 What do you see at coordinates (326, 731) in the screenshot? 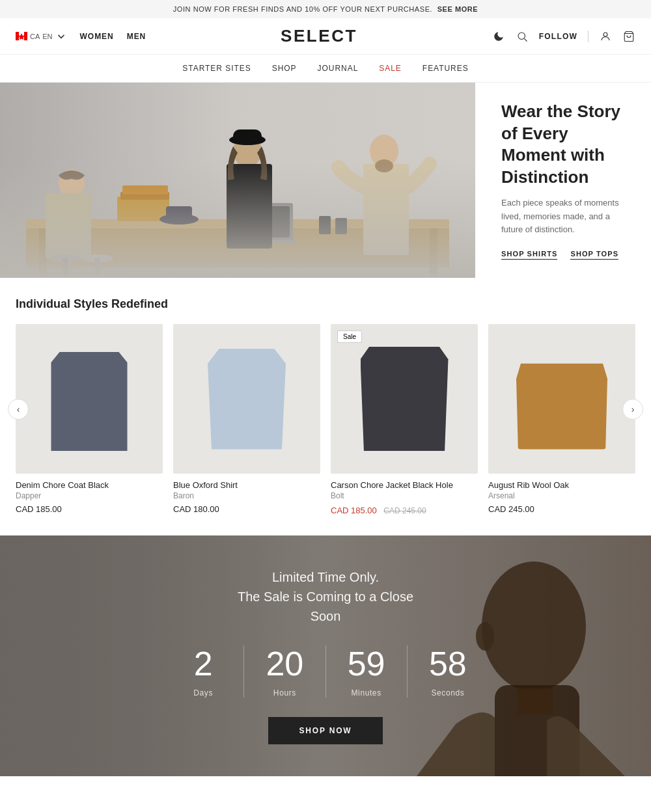
I see `shop-now-button: SHOP NOW` at bounding box center [326, 731].